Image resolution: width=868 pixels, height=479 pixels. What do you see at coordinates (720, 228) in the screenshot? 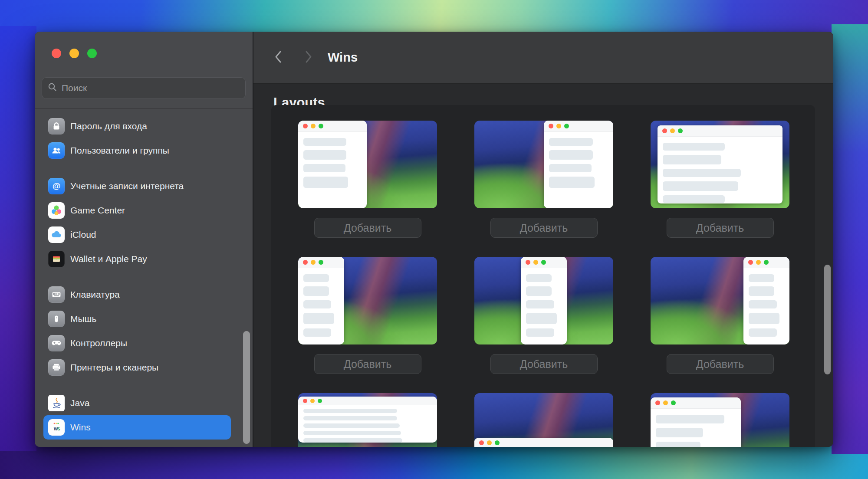
I see `add-layout-button-maximized: Добавить` at bounding box center [720, 228].